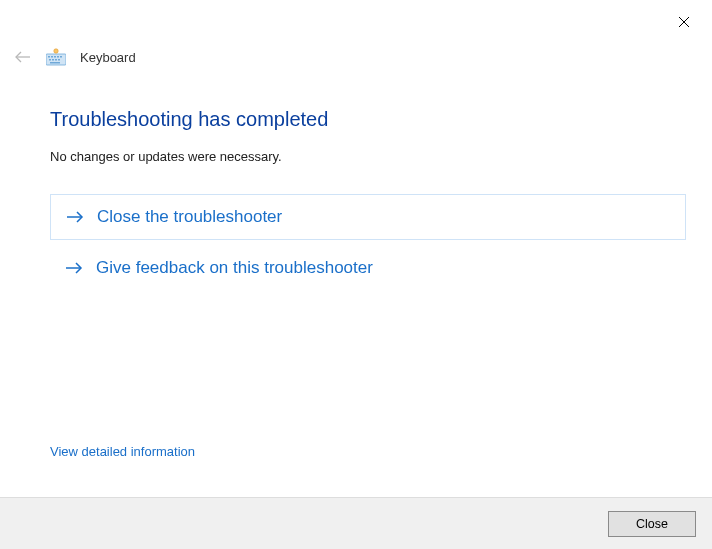 The width and height of the screenshot is (712, 549). I want to click on header-title: Keyboard, so click(108, 58).